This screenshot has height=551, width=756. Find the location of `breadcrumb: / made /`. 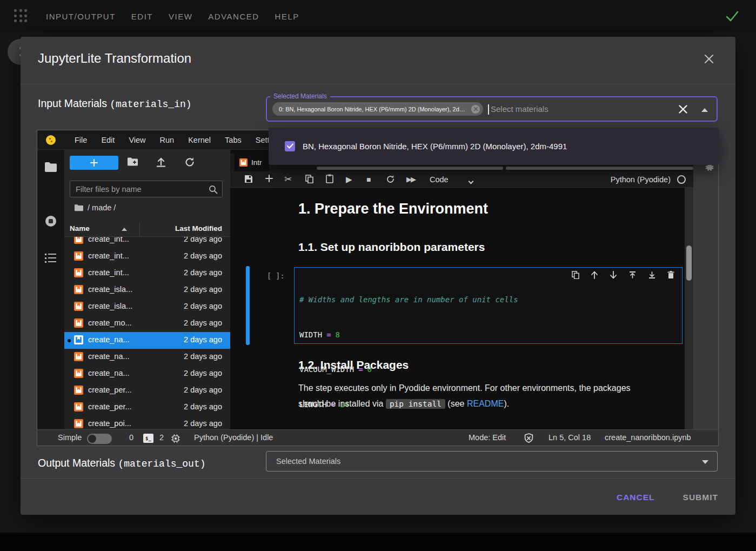

breadcrumb: / made / is located at coordinates (95, 208).